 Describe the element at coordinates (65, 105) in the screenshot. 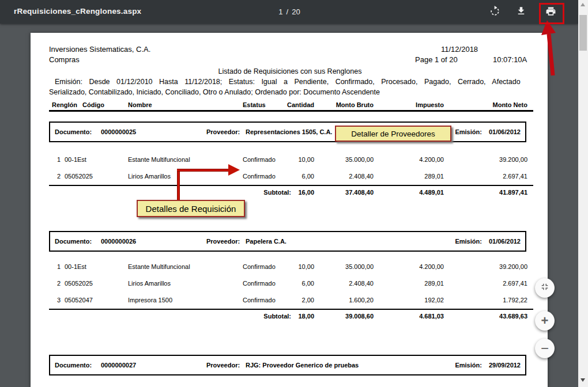

I see `col-renglon: Renglón` at that location.